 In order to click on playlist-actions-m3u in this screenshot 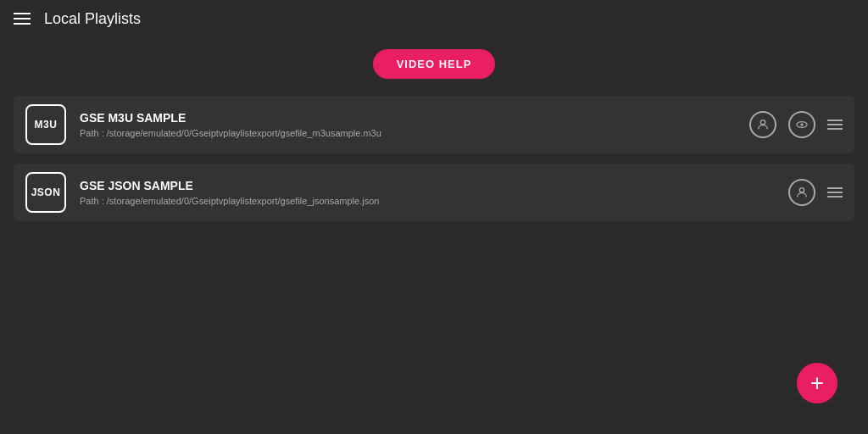, I will do `click(796, 125)`.